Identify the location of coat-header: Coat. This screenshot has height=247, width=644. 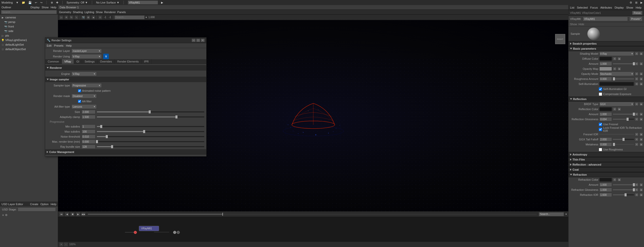
(606, 170).